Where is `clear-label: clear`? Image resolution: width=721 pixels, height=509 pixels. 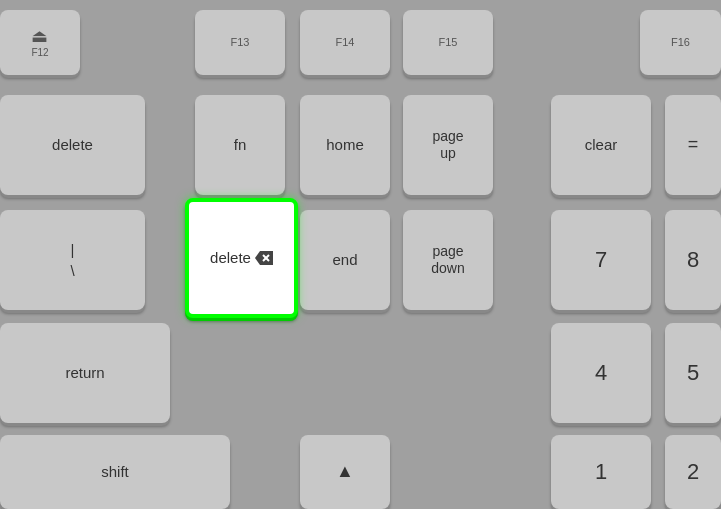
clear-label: clear is located at coordinates (602, 145).